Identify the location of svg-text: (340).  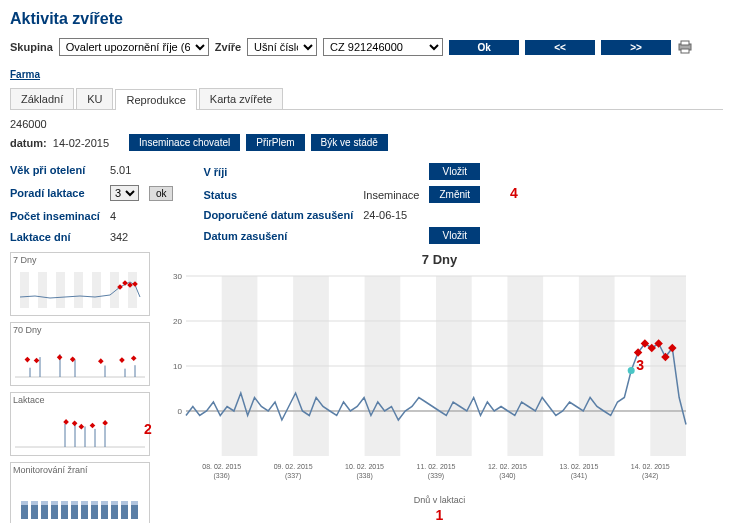
(507, 476).